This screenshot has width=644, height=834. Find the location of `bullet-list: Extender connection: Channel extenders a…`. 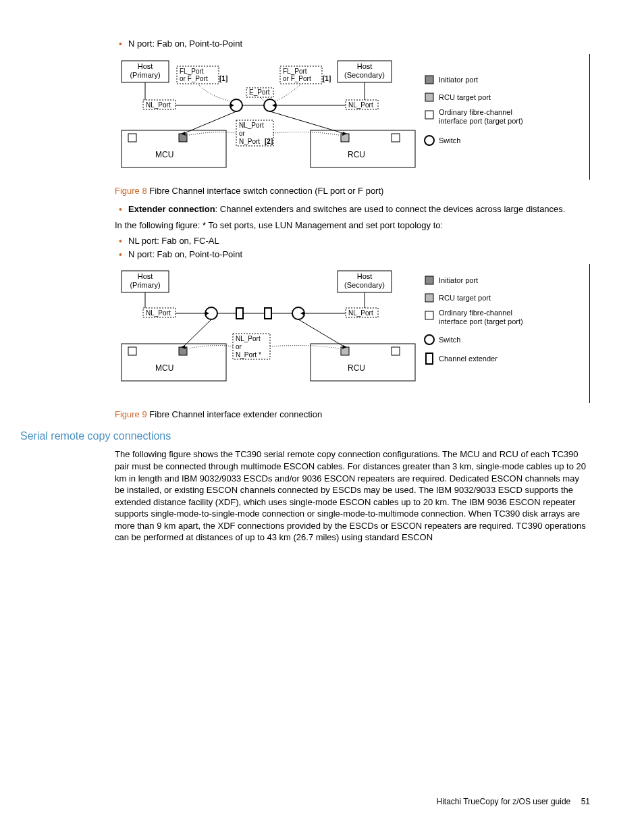

bullet-list: Extender connection: Channel extenders a… is located at coordinates (352, 209).